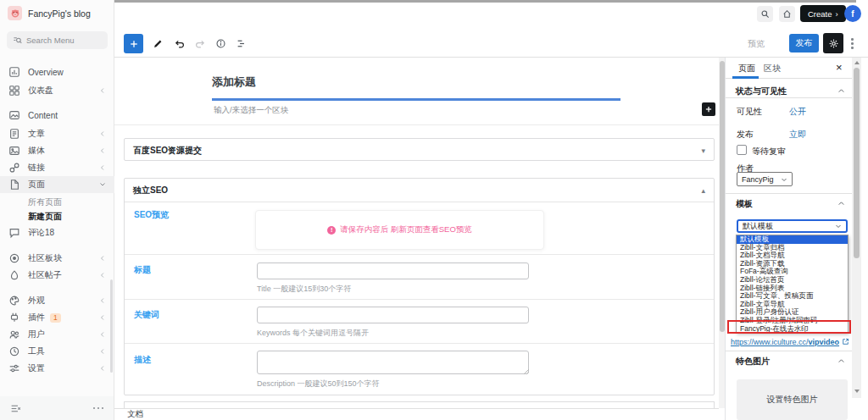  I want to click on info-icon, so click(220, 44).